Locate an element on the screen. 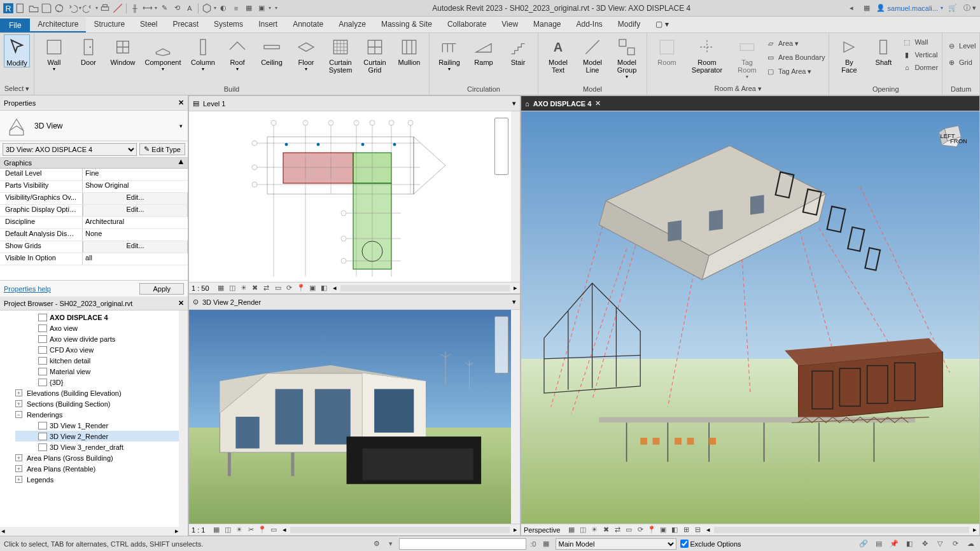 Image resolution: width=980 pixels, height=551 pixels. view-scale: 1 : 50 is located at coordinates (200, 288).